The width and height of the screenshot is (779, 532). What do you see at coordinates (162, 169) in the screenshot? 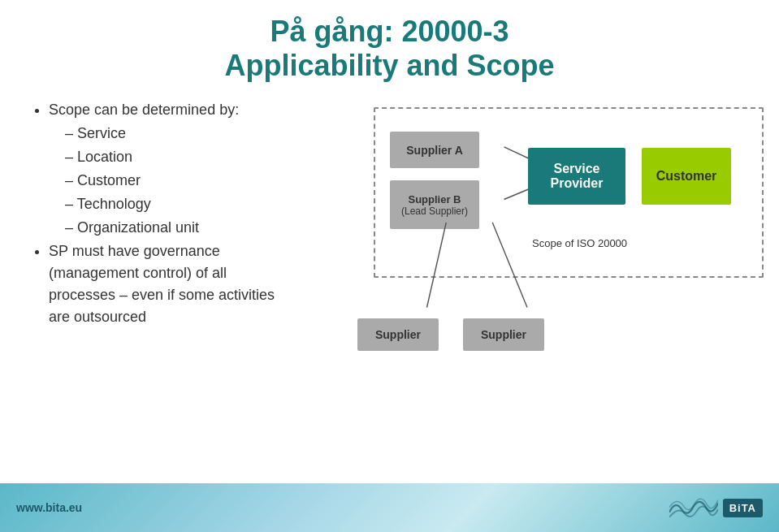
I see `bullet-scope: Scope can be determined by: Service Loca…` at bounding box center [162, 169].